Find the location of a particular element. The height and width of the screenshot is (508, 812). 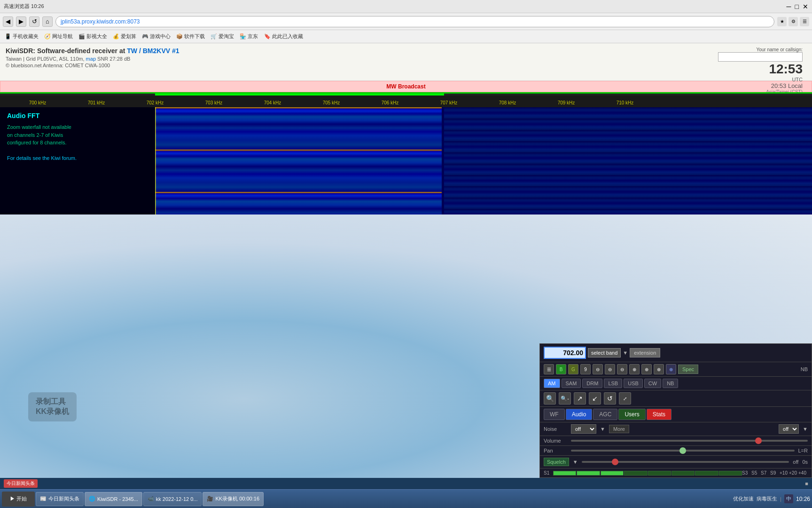

desktop-watermark: 录制工具 KK录像机 is located at coordinates (53, 407).